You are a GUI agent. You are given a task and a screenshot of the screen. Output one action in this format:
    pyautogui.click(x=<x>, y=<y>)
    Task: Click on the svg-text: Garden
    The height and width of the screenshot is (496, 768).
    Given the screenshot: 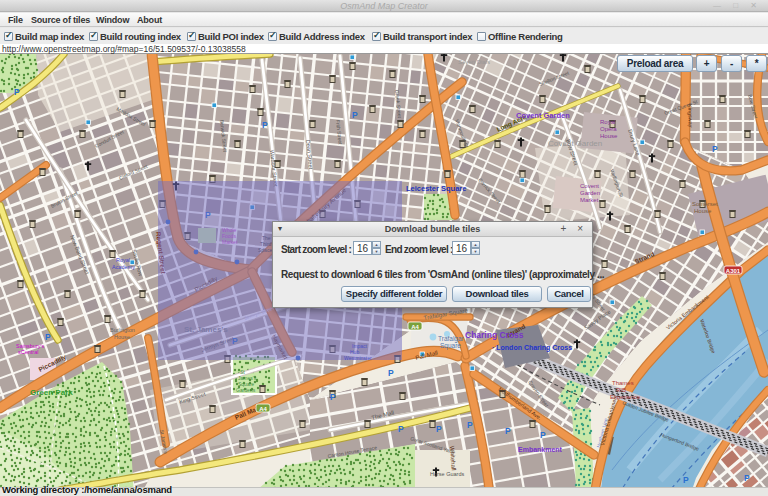 What is the action you would take?
    pyautogui.click(x=590, y=193)
    